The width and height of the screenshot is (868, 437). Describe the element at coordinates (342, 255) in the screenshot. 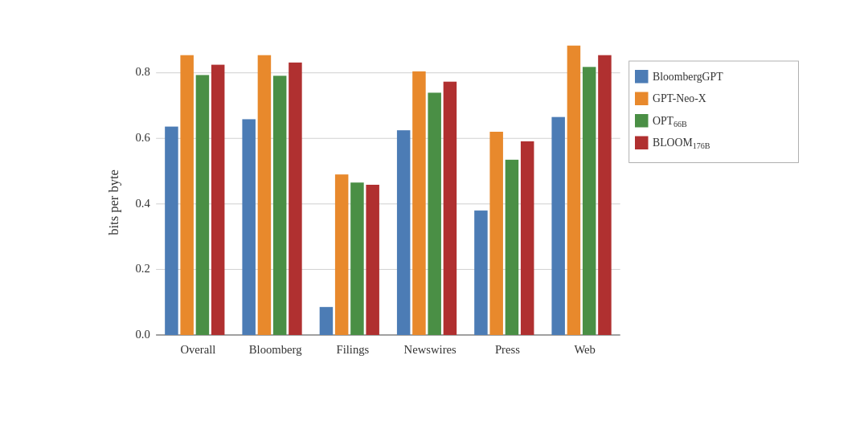

I see `bar-filings-gptneox` at that location.